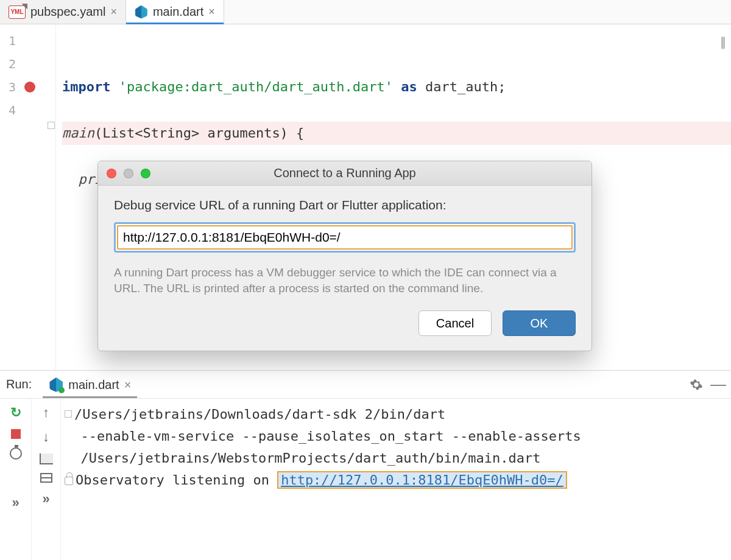 Image resolution: width=731 pixels, height=560 pixels. I want to click on gear-icon, so click(696, 385).